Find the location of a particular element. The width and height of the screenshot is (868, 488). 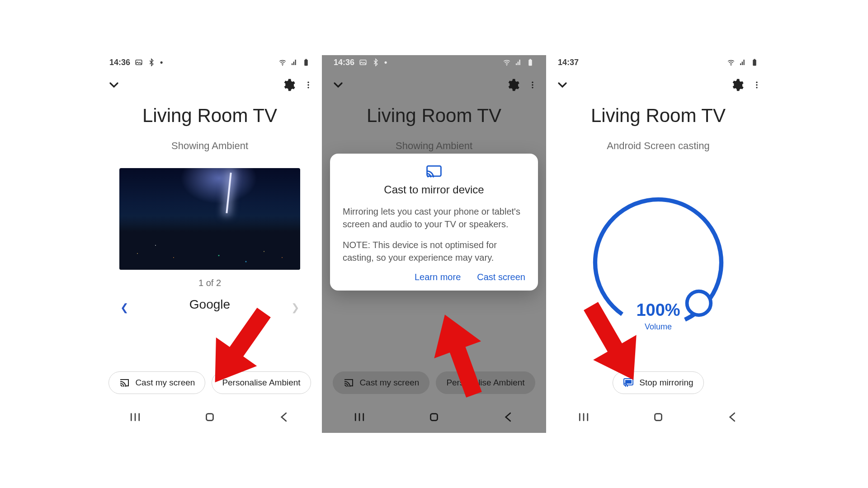

chevron-right-icon: ❯ is located at coordinates (295, 308).